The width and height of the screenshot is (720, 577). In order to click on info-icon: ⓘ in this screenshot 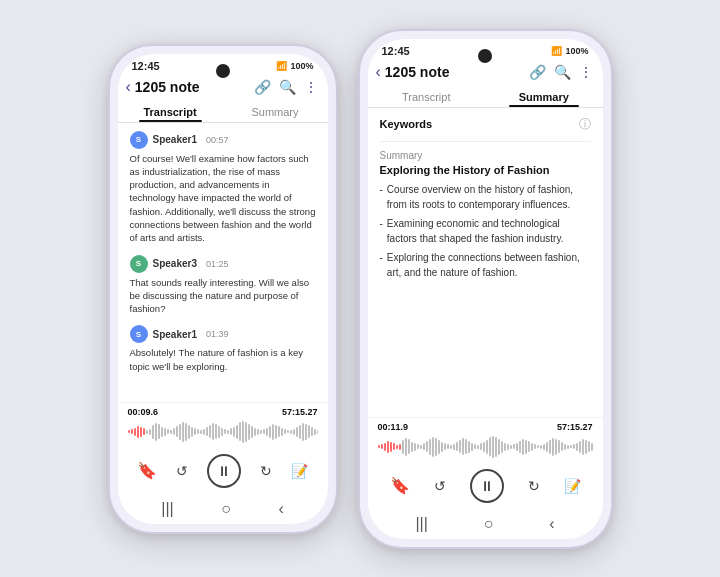, I will do `click(585, 124)`.